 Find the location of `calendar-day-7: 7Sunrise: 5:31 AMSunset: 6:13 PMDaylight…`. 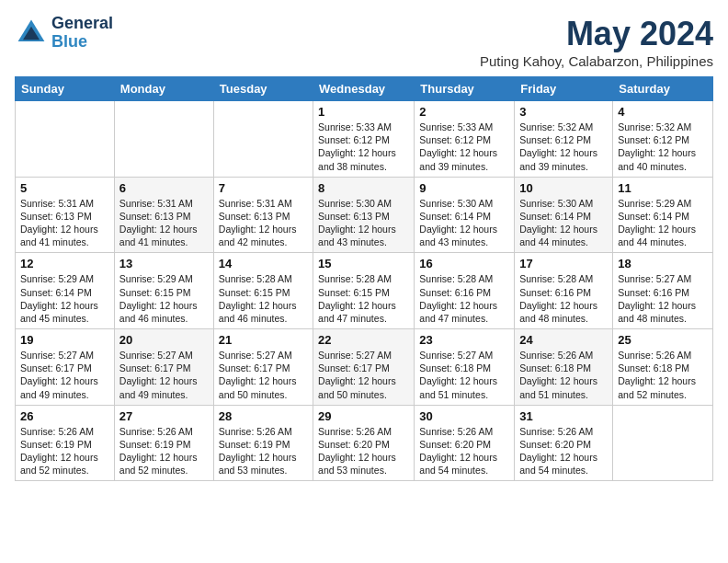

calendar-day-7: 7Sunrise: 5:31 AMSunset: 6:13 PMDaylight… is located at coordinates (263, 215).